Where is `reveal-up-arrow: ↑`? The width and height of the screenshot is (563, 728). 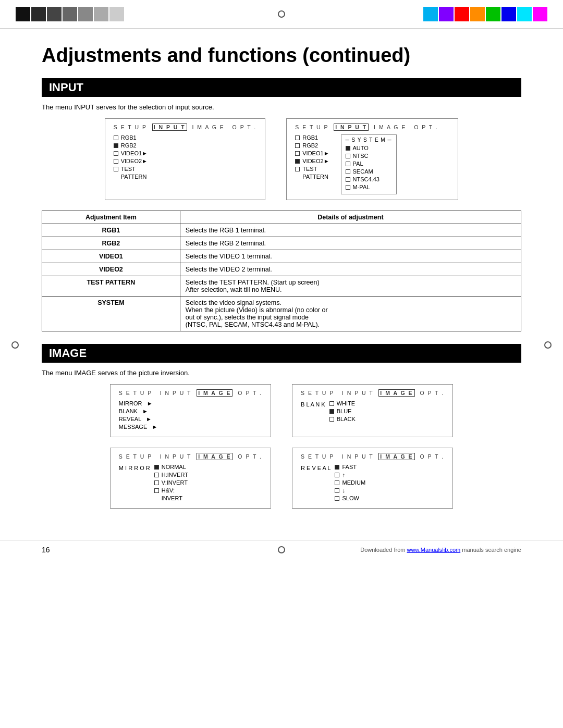 reveal-up-arrow: ↑ is located at coordinates (350, 475).